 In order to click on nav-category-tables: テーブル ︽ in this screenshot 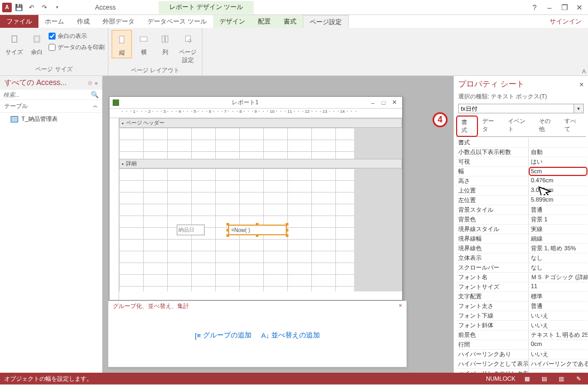, I will do `click(51, 106)`.